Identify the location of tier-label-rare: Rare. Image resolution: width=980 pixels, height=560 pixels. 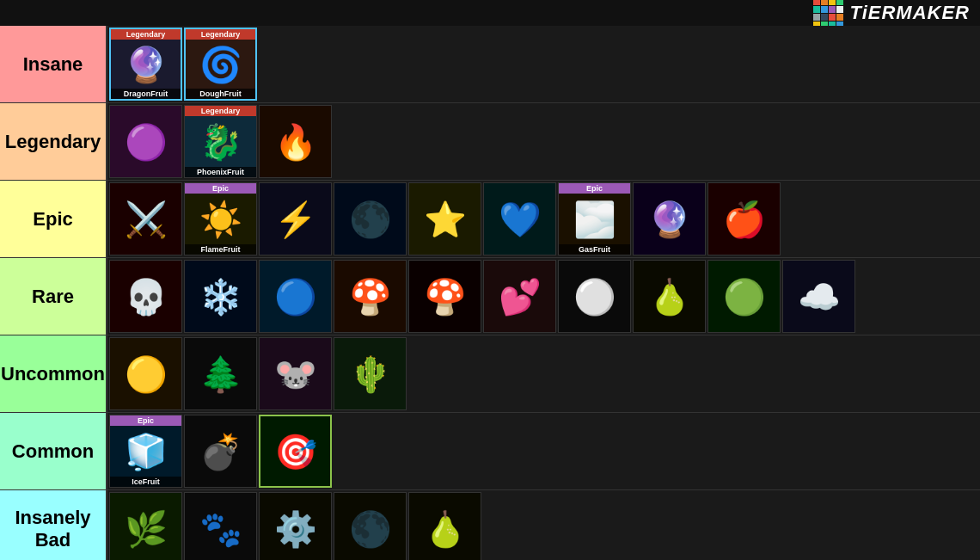
(53, 296).